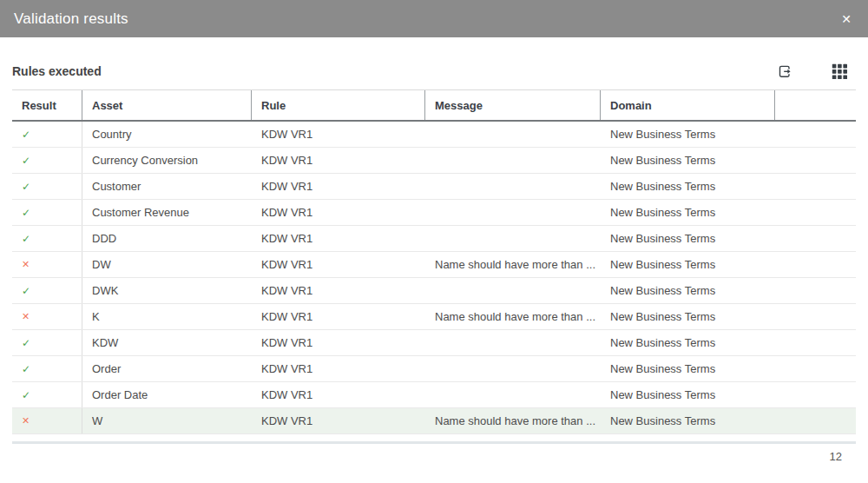 The height and width of the screenshot is (483, 868). Describe the element at coordinates (846, 19) in the screenshot. I see `close-icon: ✕` at that location.